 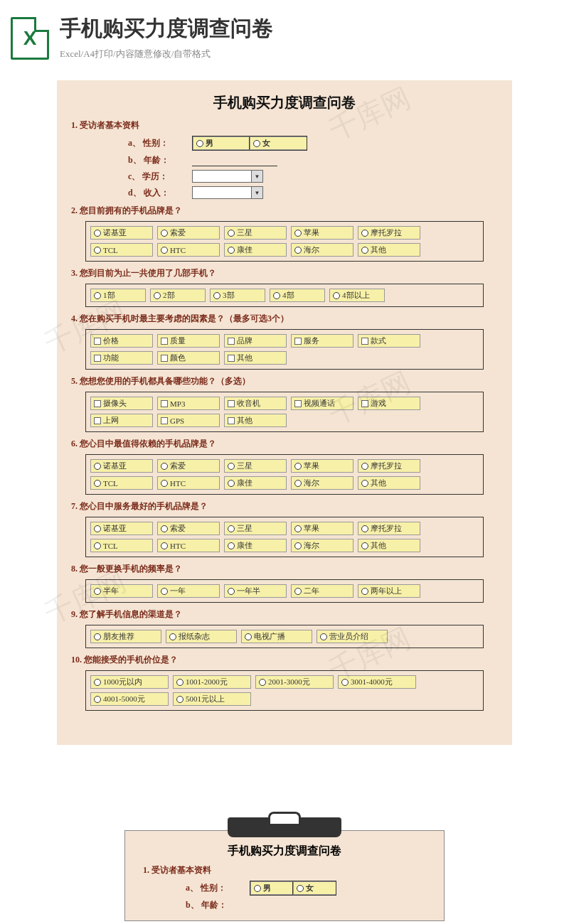 I want to click on radio-option: 报纸杂志, so click(x=201, y=637).